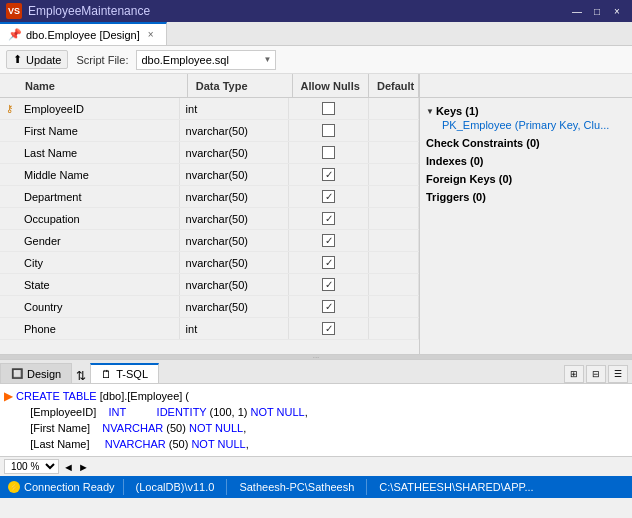  What do you see at coordinates (526, 179) in the screenshot?
I see `foreign-keys-group: Foreign Keys (0)` at bounding box center [526, 179].